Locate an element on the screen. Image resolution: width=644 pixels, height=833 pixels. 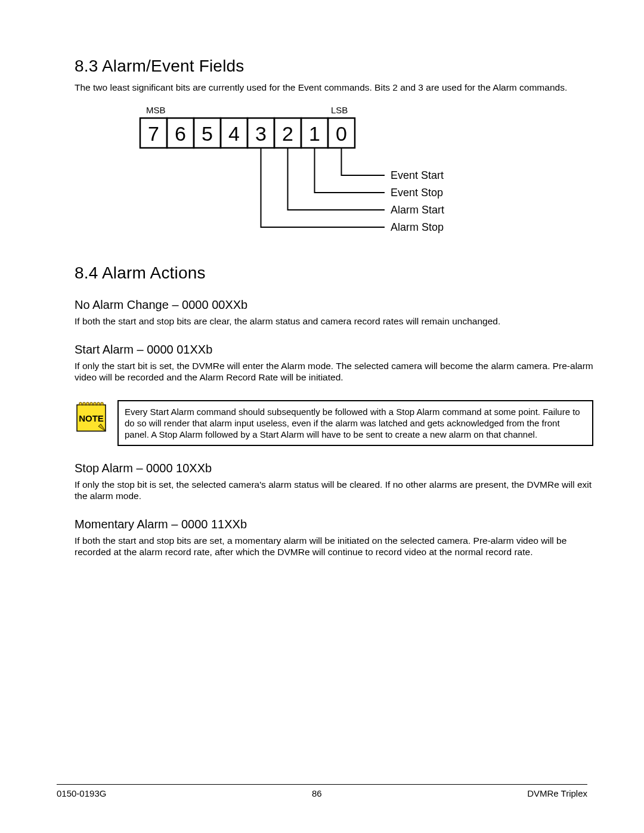
svg-text: NOTE is located at coordinates (91, 419).